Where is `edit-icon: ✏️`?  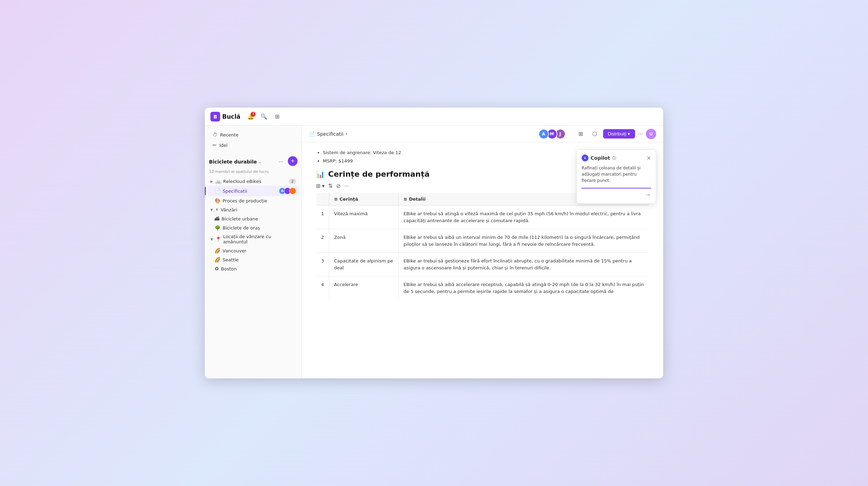 edit-icon: ✏️ is located at coordinates (215, 145).